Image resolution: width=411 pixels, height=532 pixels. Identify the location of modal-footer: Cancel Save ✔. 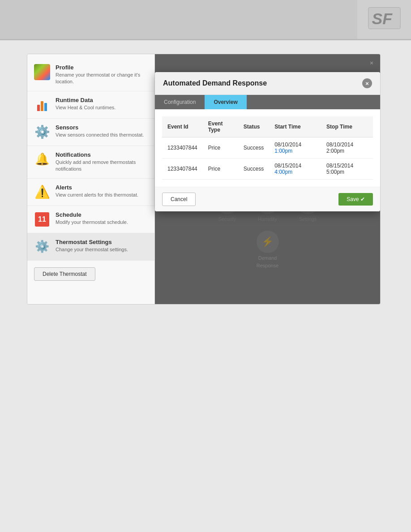
(268, 199).